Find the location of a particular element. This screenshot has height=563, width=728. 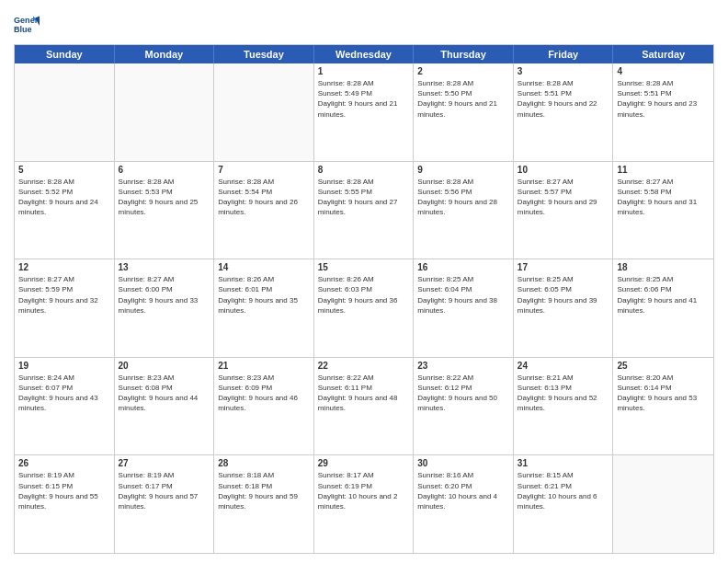

day-number: 17 is located at coordinates (563, 267).